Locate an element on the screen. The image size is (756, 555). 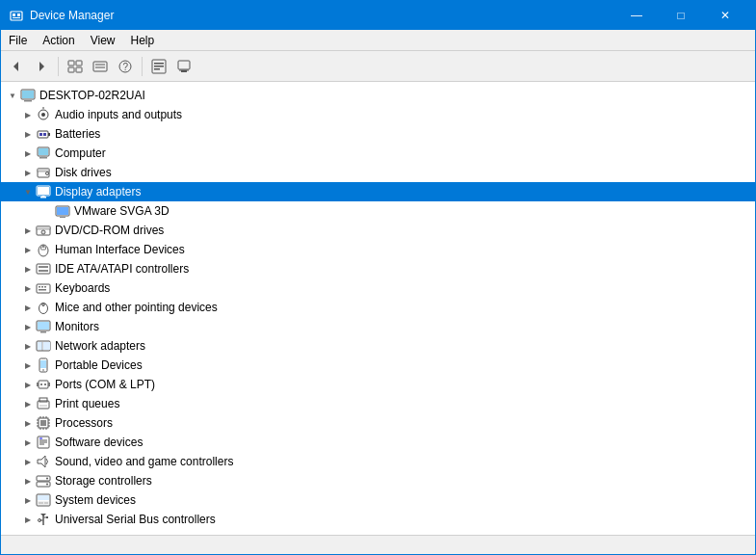
help-button: ? is located at coordinates (125, 66).